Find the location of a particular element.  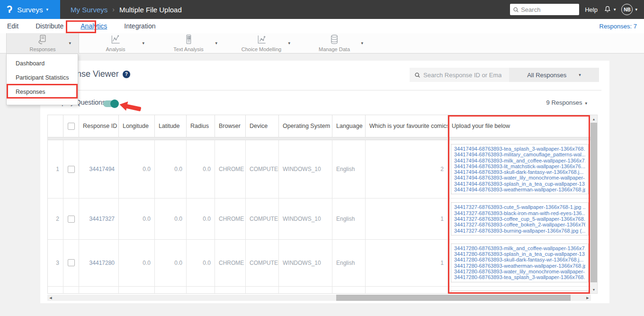

header-longitude: Longitude is located at coordinates (137, 126).